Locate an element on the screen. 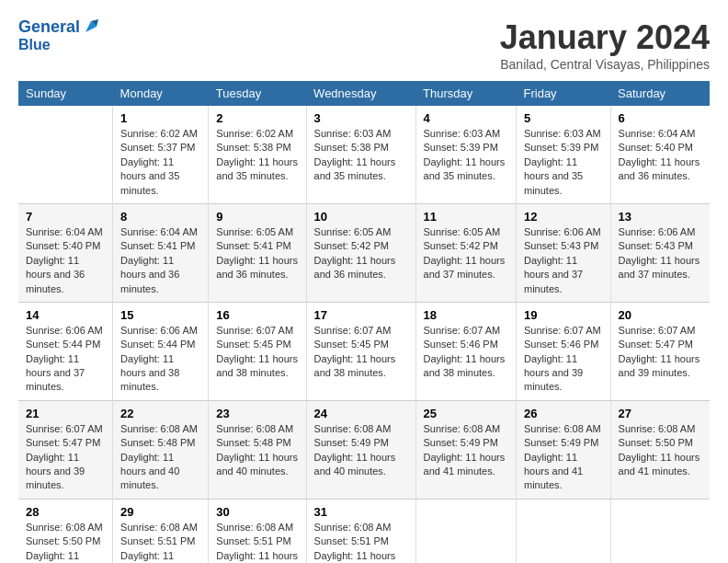 Image resolution: width=728 pixels, height=563 pixels. day-number: 15 is located at coordinates (160, 315).